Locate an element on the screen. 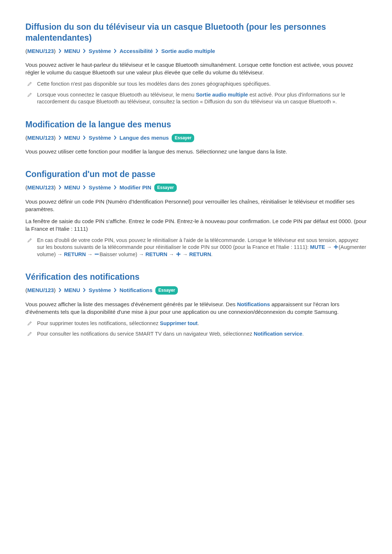 Image resolution: width=392 pixels, height=554 pixels. breadcrumb-item: Modifier PIN is located at coordinates (135, 187).